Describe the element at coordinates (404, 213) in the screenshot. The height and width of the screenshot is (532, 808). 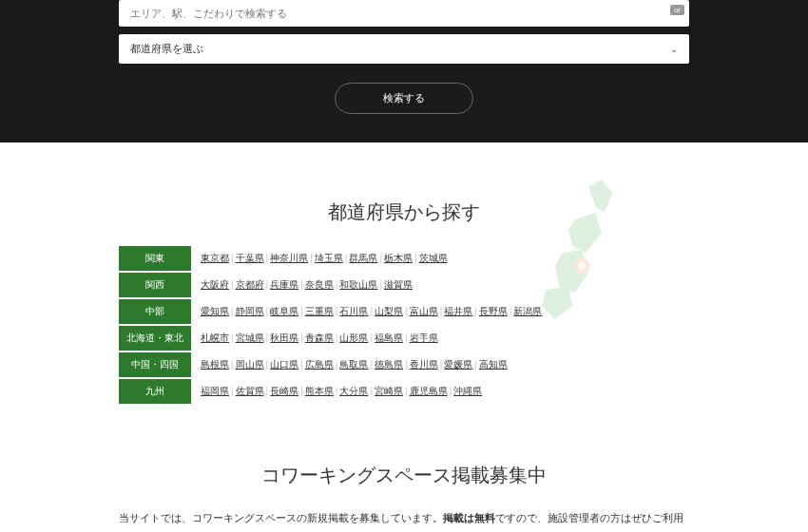
I see `prefecture-section-title: 都道府県から探す` at that location.